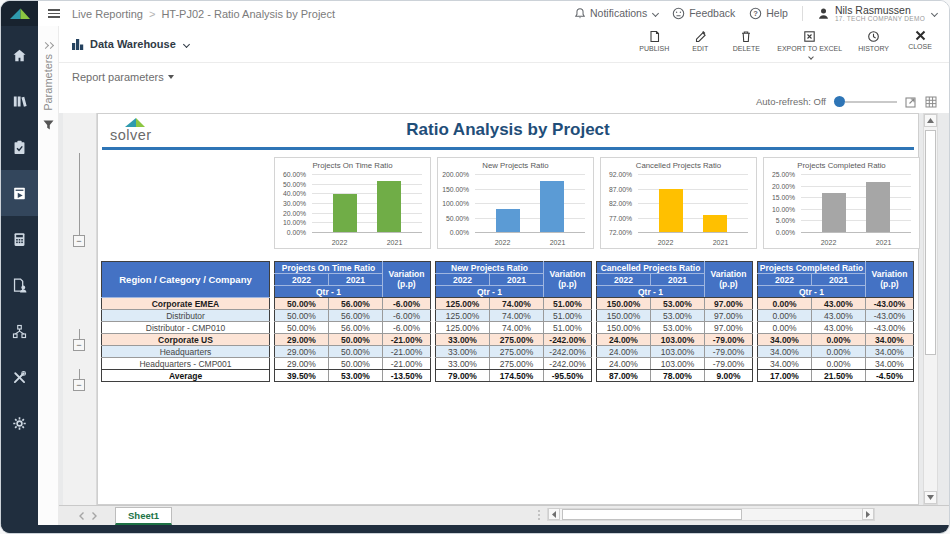  I want to click on table-cell: 43.00%, so click(839, 304).